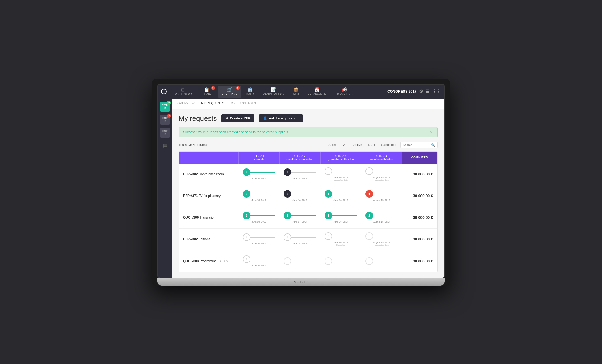 This screenshot has width=602, height=364. Describe the element at coordinates (419, 145) in the screenshot. I see `search-box: 🔍` at that location.